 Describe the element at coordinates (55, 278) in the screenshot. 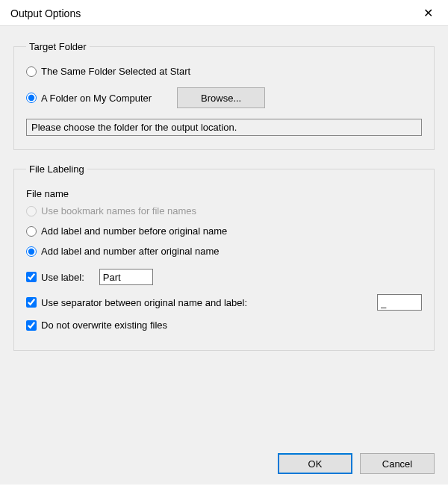

I see `check-use-label: Use label:` at that location.